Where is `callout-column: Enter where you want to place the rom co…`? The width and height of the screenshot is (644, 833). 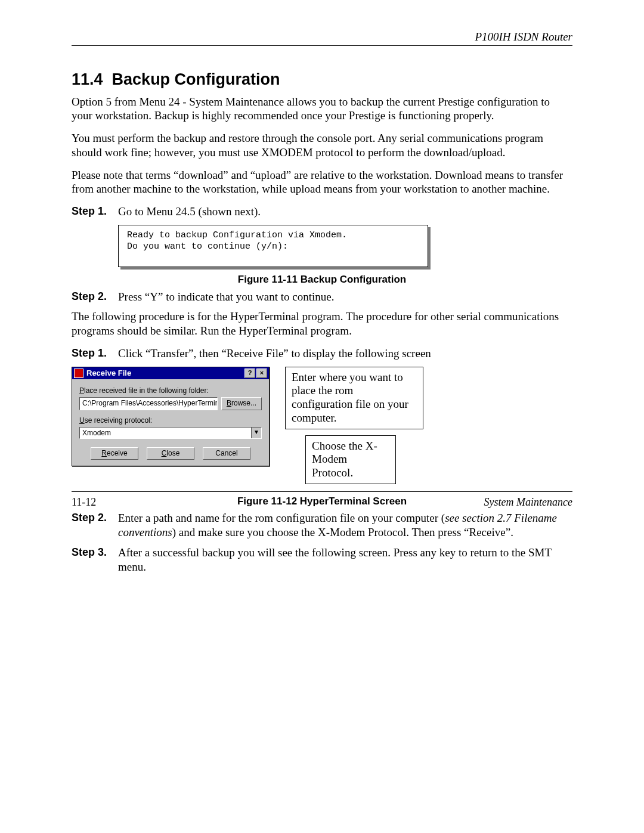 callout-column: Enter where you want to place the rom co… is located at coordinates (354, 426).